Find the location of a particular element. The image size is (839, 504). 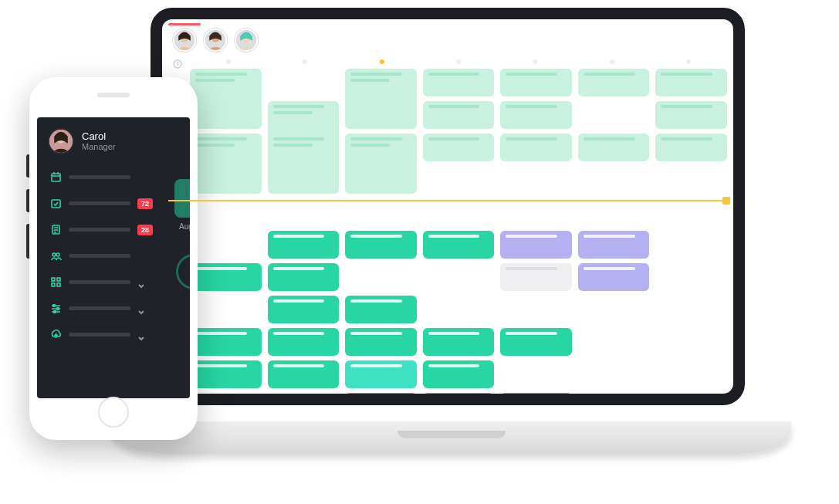

user-role: Manager is located at coordinates (99, 147).